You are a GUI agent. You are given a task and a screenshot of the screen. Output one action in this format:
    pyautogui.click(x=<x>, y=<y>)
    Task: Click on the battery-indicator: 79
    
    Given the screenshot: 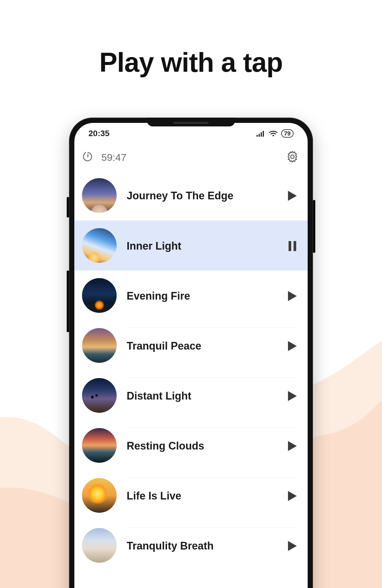 What is the action you would take?
    pyautogui.click(x=287, y=133)
    